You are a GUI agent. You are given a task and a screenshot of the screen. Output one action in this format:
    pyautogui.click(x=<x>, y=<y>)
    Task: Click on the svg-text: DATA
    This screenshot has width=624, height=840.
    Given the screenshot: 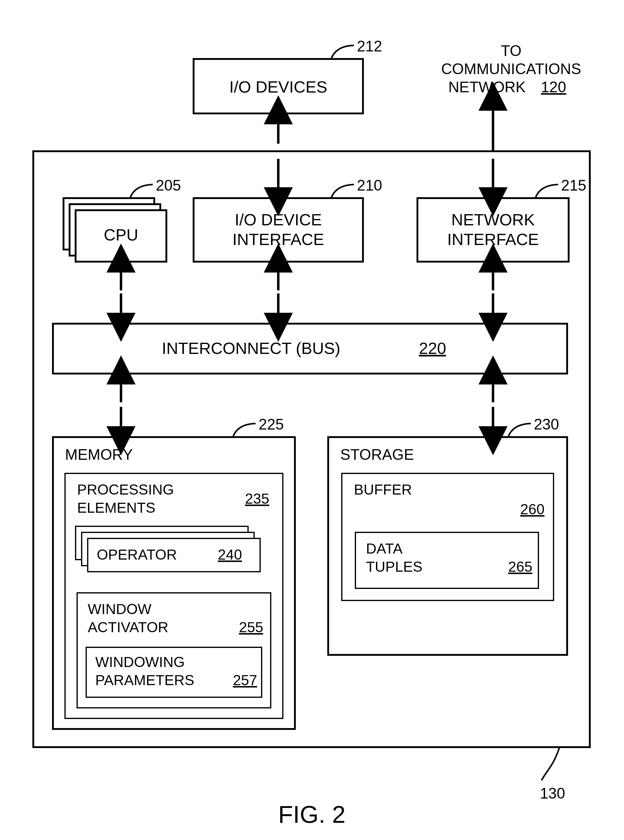 What is the action you would take?
    pyautogui.click(x=385, y=548)
    